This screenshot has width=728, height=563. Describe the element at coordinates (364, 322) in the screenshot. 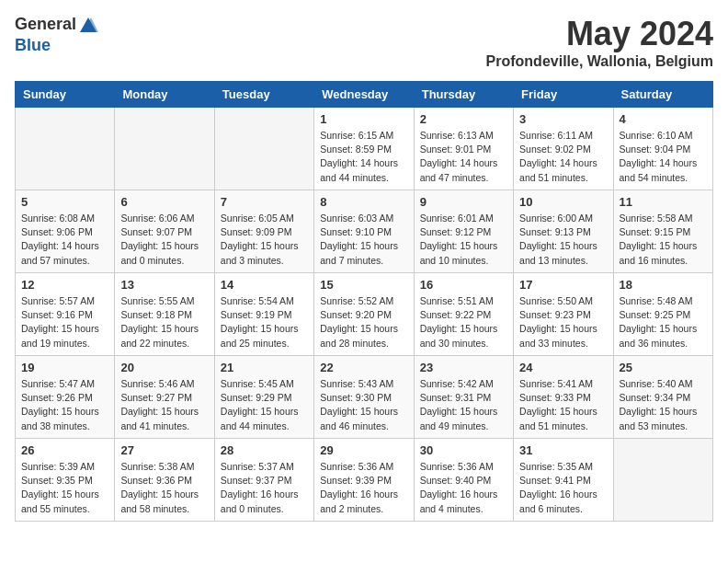

I see `day-info: Sunrise: 5:52 AMSunset: 9:20 PMDaylight:…` at that location.